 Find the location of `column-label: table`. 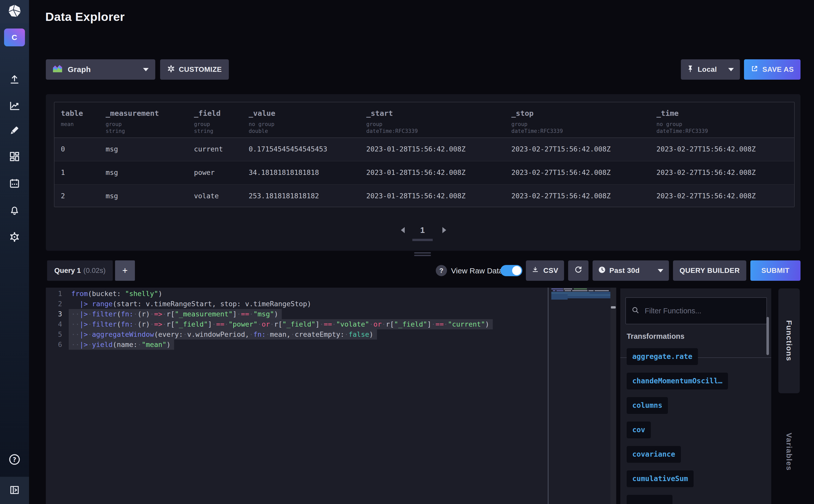

column-label: table is located at coordinates (83, 110).